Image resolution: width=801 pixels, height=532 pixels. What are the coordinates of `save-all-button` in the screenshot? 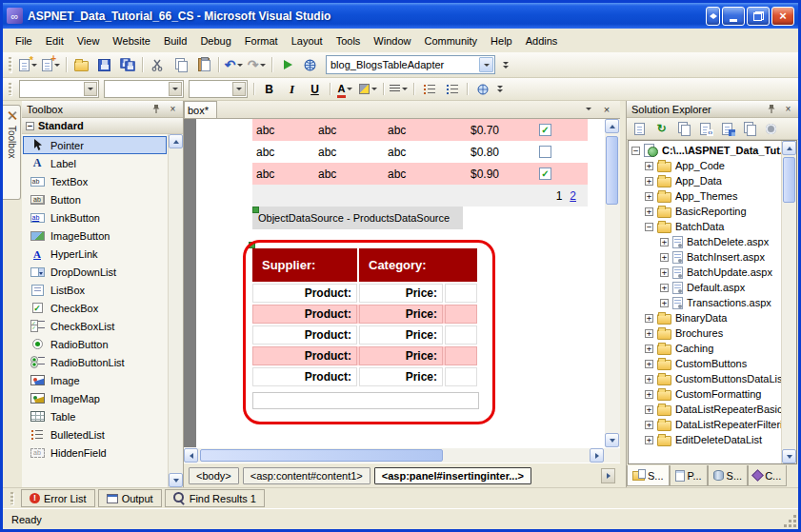 It's located at (128, 65).